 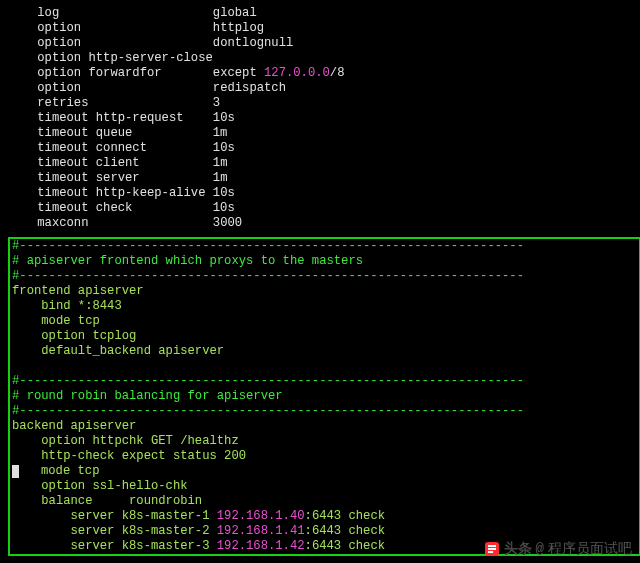 I want to click on backend-server: server k8s-master-1 192.168.1.40:6443 ch…, so click(x=324, y=516).